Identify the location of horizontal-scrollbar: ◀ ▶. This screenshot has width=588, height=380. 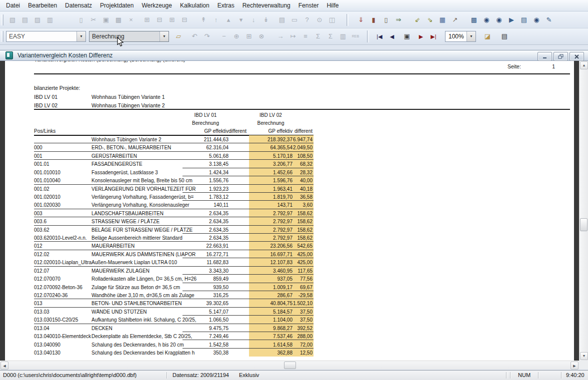
(290, 365).